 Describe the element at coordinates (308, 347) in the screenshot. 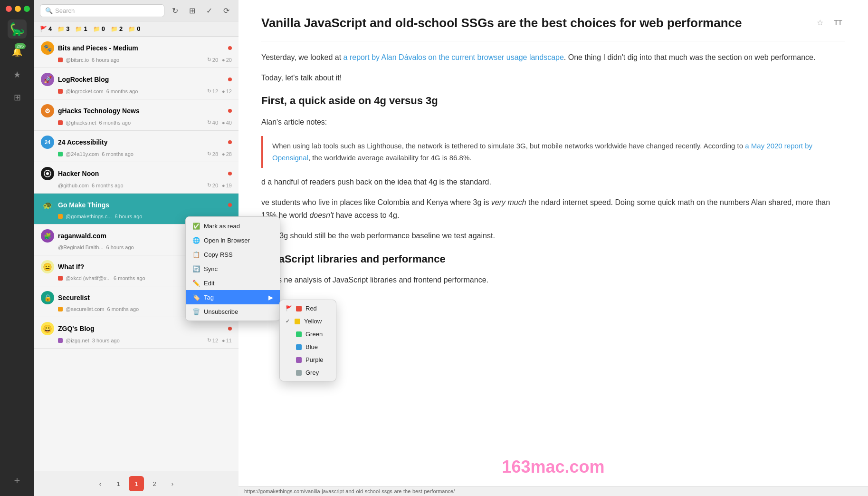

I see `tag-blue: Blue` at that location.